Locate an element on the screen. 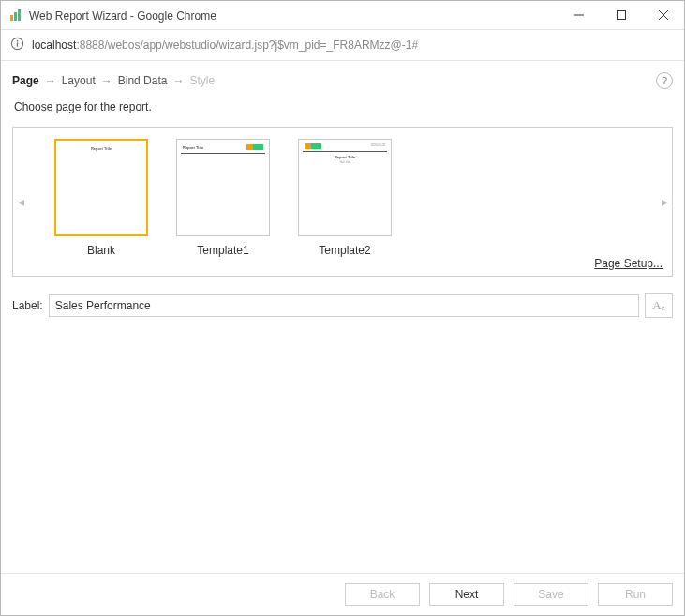 This screenshot has height=616, width=685. window-controls is located at coordinates (620, 15).